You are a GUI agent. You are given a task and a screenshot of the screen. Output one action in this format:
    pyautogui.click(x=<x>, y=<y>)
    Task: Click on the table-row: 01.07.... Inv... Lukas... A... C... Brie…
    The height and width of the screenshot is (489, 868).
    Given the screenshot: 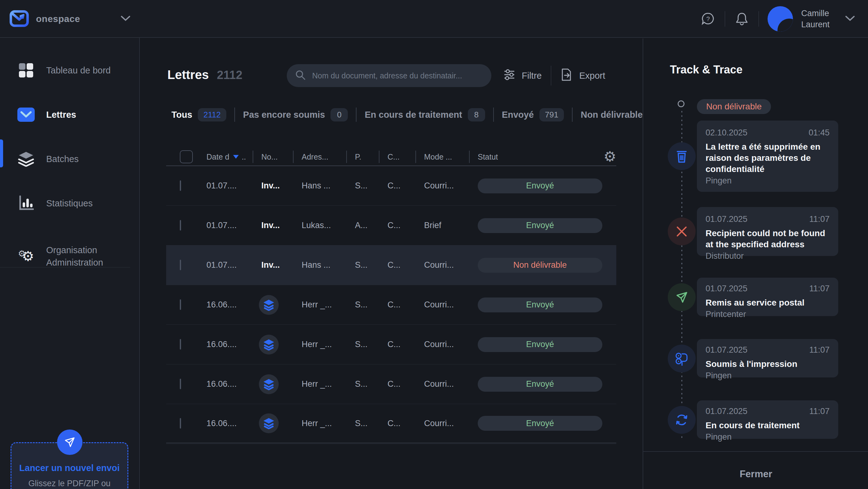 What is the action you would take?
    pyautogui.click(x=391, y=226)
    